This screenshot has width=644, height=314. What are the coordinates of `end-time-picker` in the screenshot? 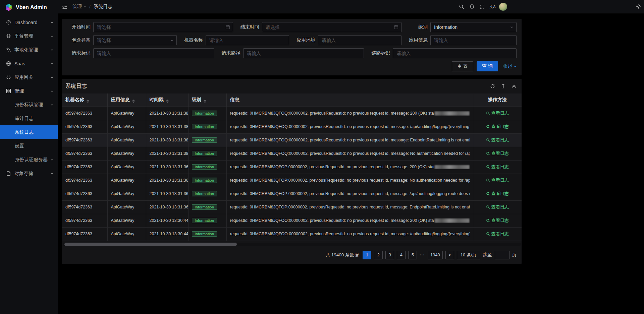 It's located at (332, 27).